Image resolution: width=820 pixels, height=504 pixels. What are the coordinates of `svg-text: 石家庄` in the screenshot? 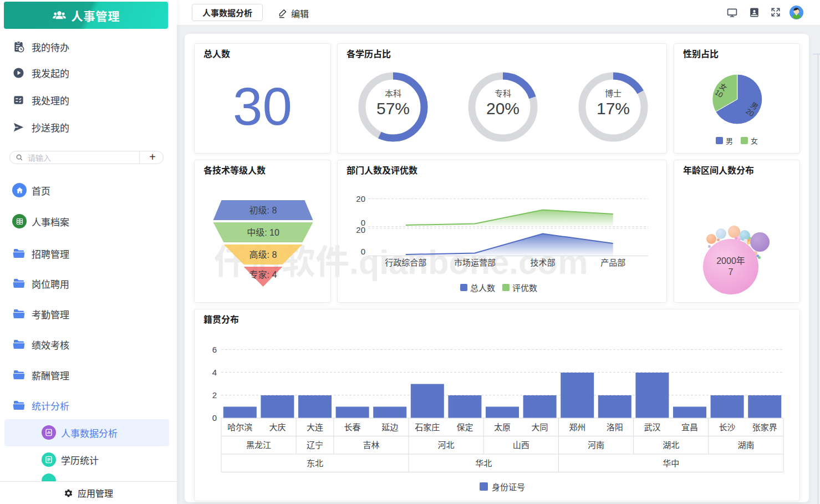 It's located at (427, 427).